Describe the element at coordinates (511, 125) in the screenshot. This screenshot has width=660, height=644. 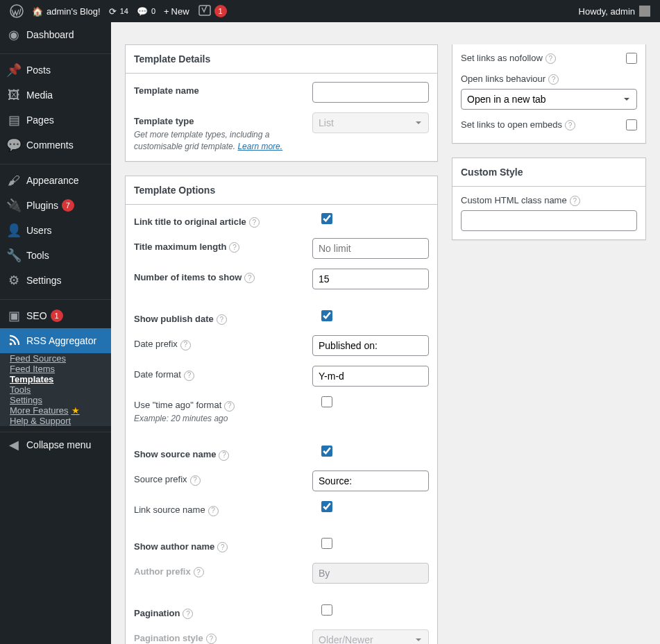
I see `open-embeds-label: Set links to open embeds` at that location.